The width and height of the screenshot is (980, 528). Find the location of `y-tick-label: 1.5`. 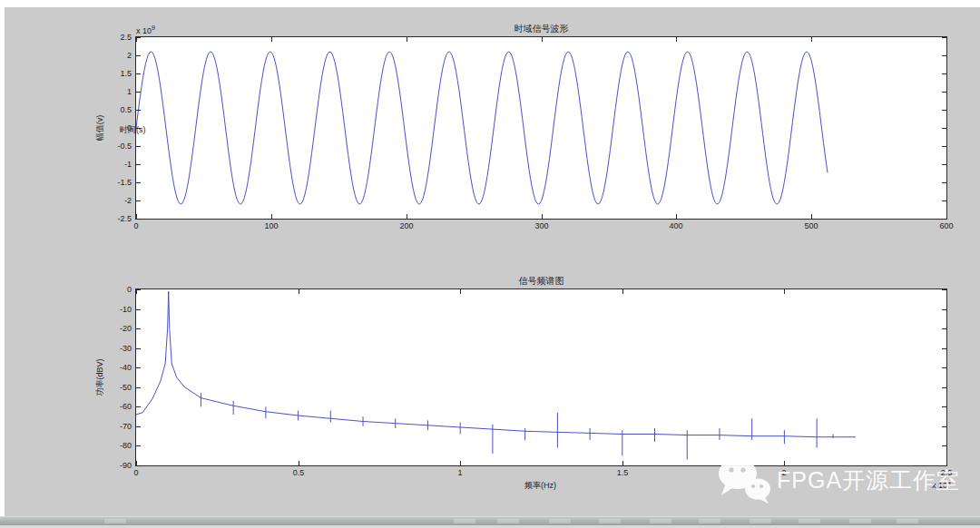

y-tick-label: 1.5 is located at coordinates (115, 73).